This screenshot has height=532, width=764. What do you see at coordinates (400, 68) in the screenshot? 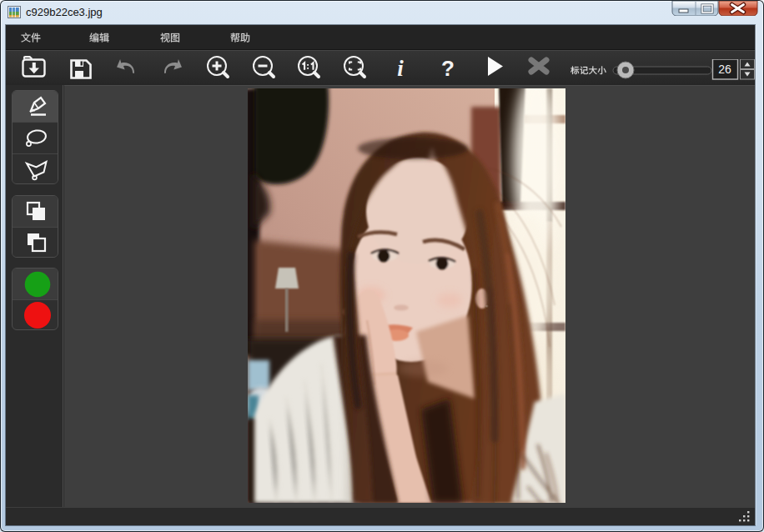
I see `svg-text: i` at bounding box center [400, 68].